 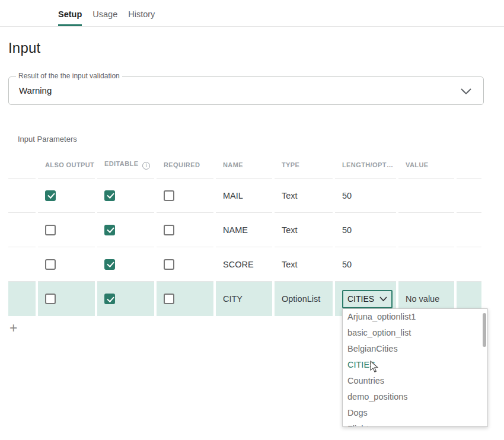 I want to click on header-value: VALUE, so click(x=426, y=165).